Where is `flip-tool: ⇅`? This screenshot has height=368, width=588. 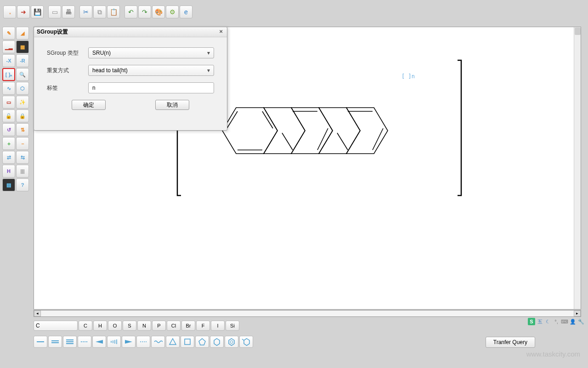
flip-tool: ⇅ is located at coordinates (23, 130).